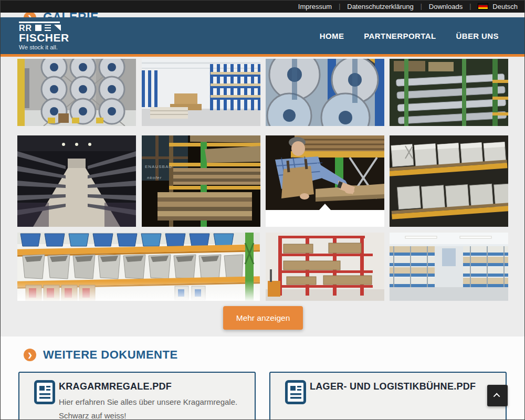  What do you see at coordinates (137, 396) in the screenshot?
I see `document-card-kragarmregale: KRAGARMREGALE.PDF Hier erfahren Sie alle…` at bounding box center [137, 396].